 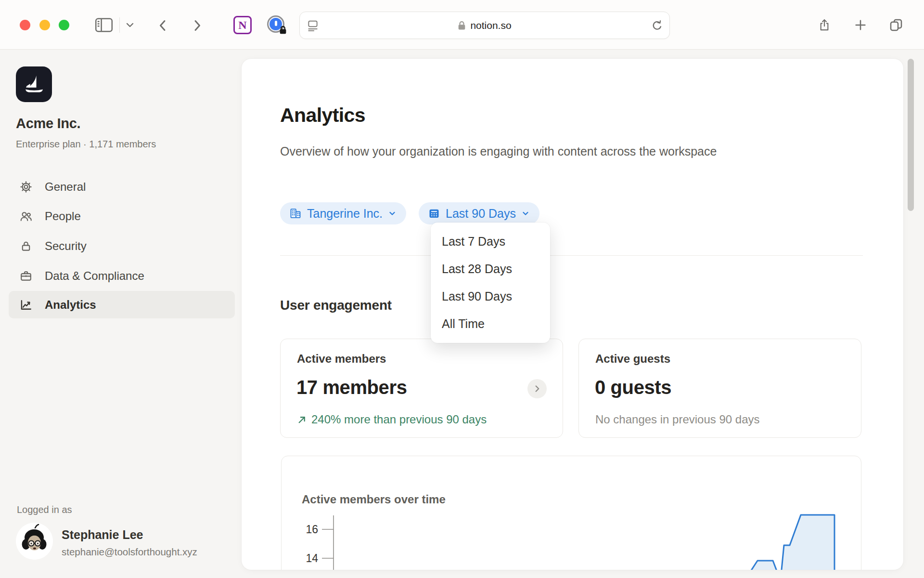 I want to click on section-divider, so click(x=572, y=255).